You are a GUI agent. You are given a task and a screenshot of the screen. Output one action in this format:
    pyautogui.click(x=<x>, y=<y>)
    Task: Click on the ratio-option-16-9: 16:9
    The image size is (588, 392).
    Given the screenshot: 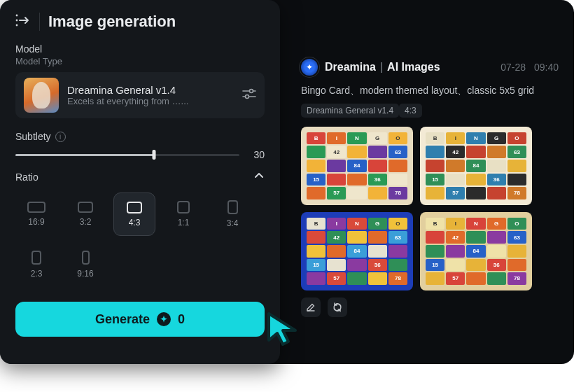 What is the action you would take?
    pyautogui.click(x=36, y=214)
    